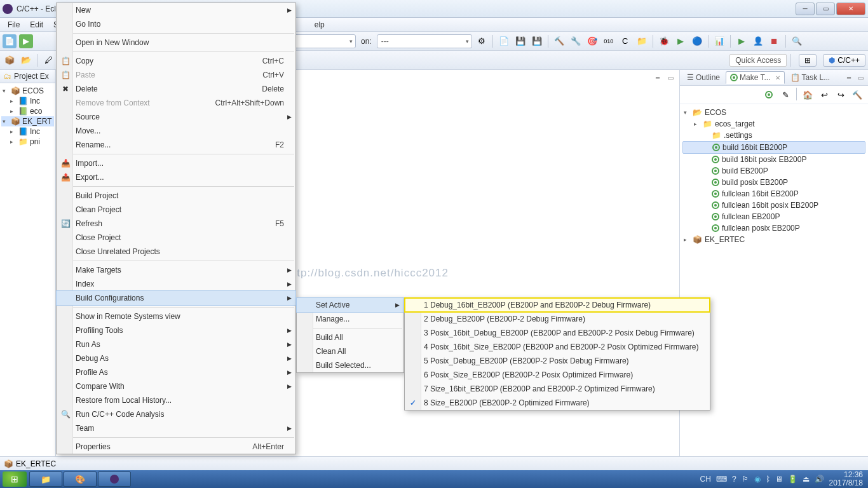 The height and width of the screenshot is (488, 868). Describe the element at coordinates (176, 284) in the screenshot. I see `menu-item: Index▶` at that location.